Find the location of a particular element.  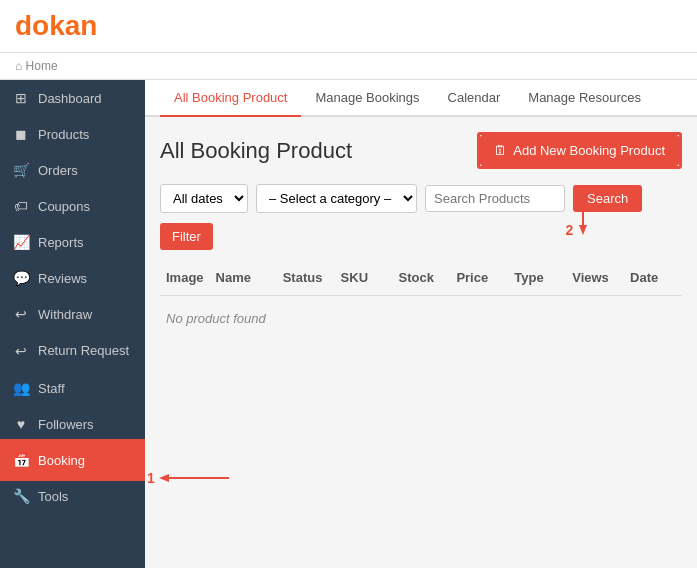

col-date: Date is located at coordinates (653, 278).